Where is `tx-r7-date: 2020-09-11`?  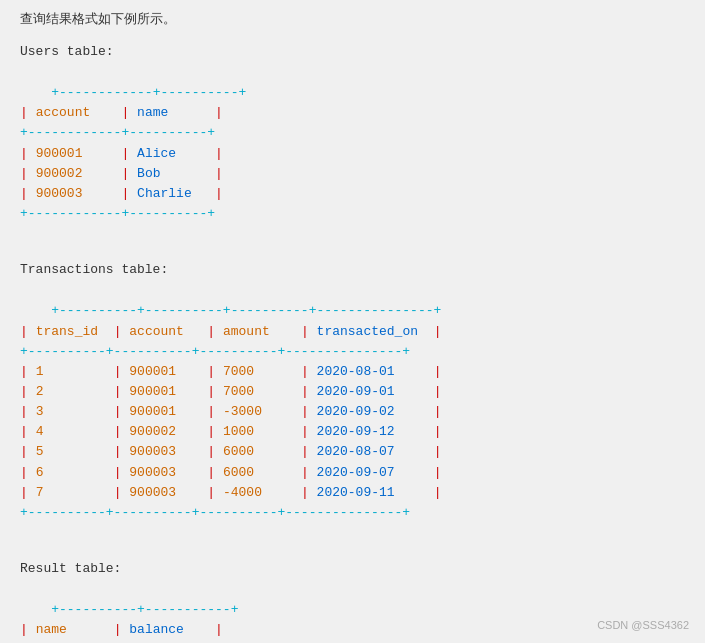
tx-r7-date: 2020-09-11 is located at coordinates (372, 492).